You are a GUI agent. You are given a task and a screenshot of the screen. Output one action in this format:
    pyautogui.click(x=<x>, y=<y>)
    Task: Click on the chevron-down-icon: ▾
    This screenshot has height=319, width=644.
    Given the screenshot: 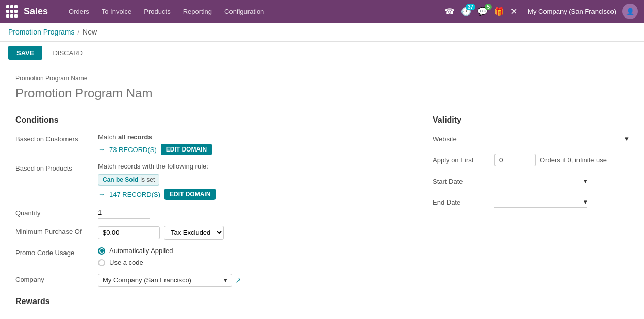 What is the action you would take?
    pyautogui.click(x=226, y=280)
    